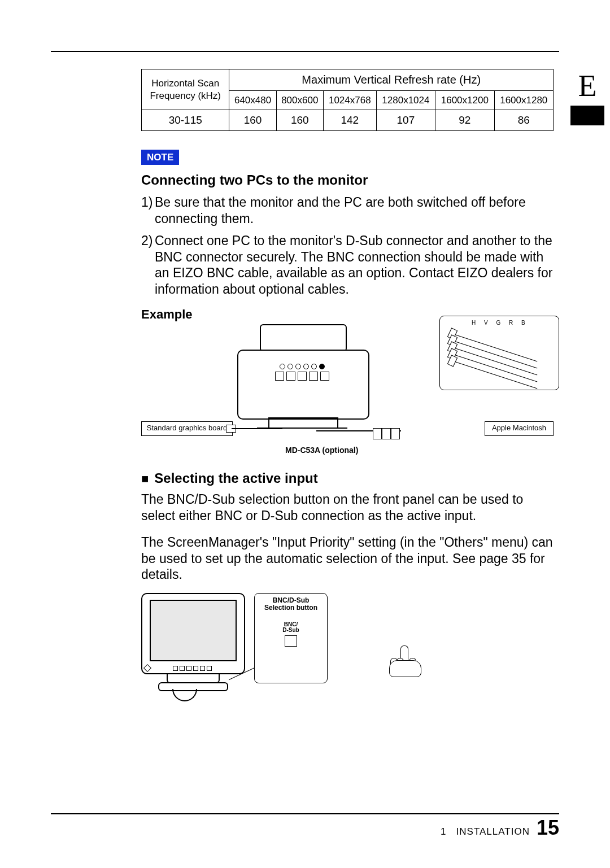  I want to click on heading-connecting-two-pcs: Connecting two PCs to the monitor, so click(347, 180).